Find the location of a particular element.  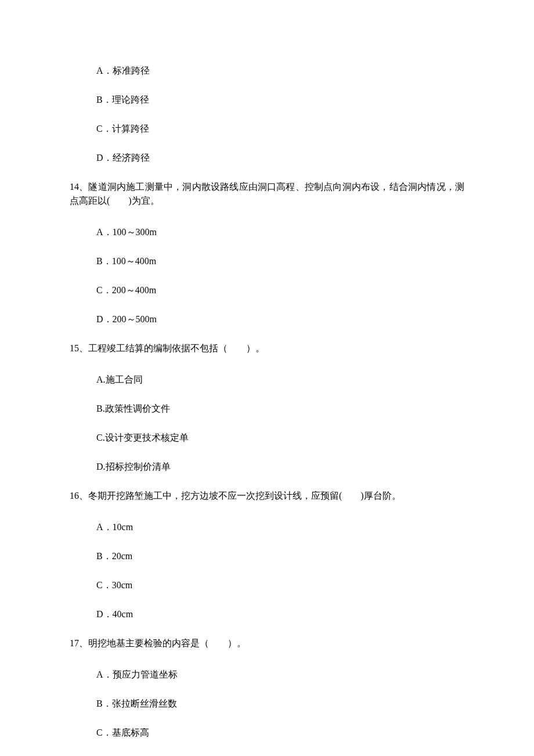

q14-stem: 14、隧道洞内施工测量中，洞内散设路线应由洞口高程、控制点向洞内布设，结合洞内情… is located at coordinates (267, 194).